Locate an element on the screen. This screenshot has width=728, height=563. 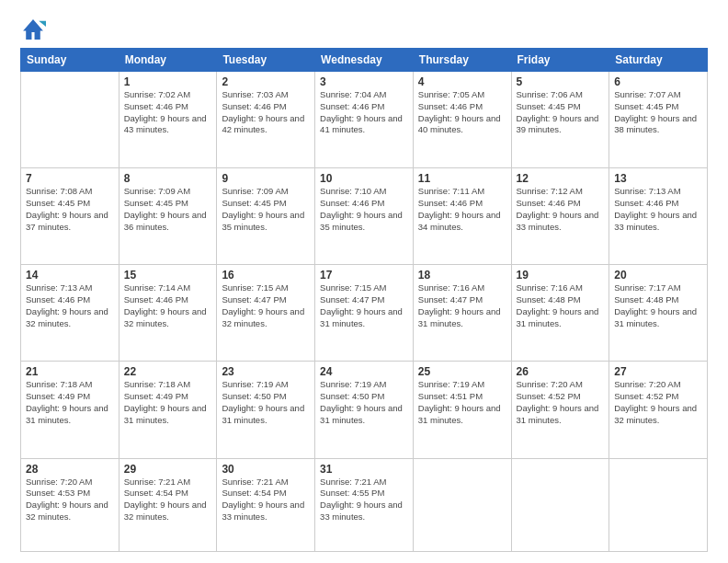
calendar-cell: 8 Sunrise: 7:09 AM Sunset: 4:45 PM Dayli… is located at coordinates (167, 217).